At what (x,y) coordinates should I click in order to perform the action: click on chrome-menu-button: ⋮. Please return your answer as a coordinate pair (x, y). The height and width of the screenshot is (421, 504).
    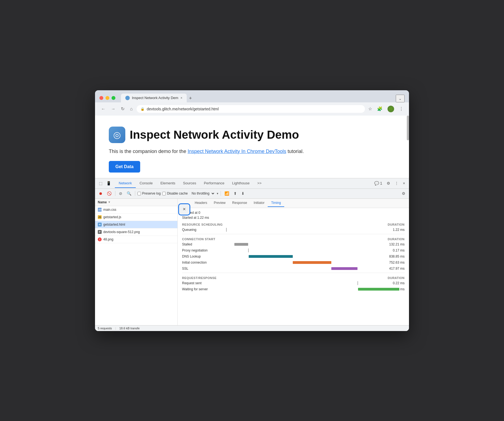
    Looking at the image, I should click on (401, 109).